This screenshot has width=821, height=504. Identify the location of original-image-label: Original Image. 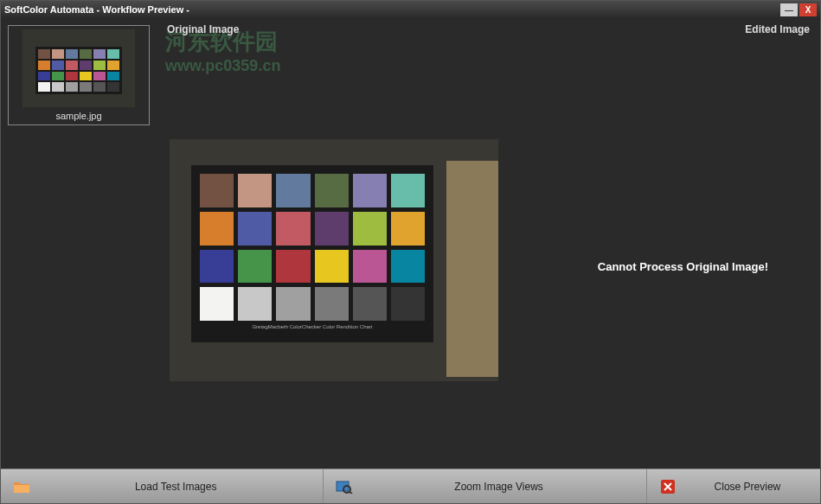
(202, 29).